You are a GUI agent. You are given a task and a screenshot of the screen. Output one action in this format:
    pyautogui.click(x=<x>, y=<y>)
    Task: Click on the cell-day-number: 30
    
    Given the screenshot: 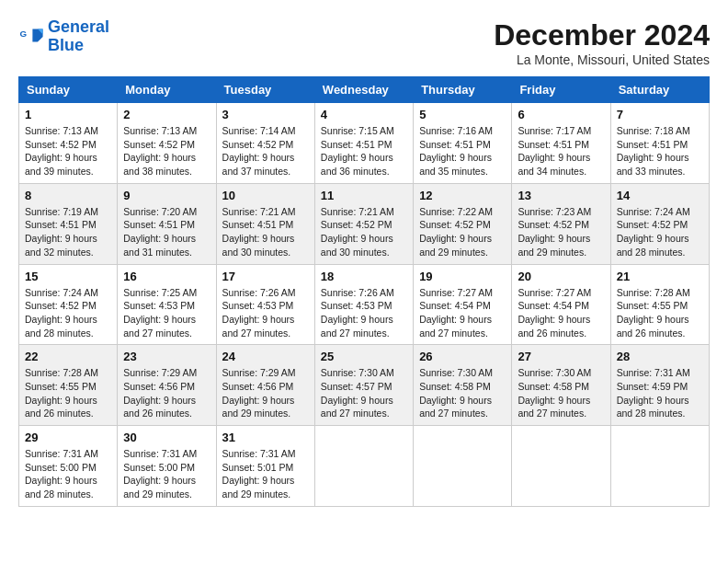 What is the action you would take?
    pyautogui.click(x=166, y=438)
    